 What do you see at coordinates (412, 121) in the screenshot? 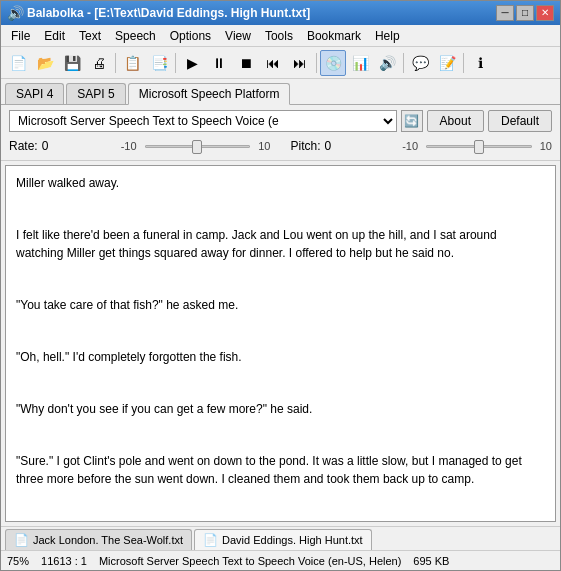
I see `refresh-voices-button: 🔄` at bounding box center [412, 121].